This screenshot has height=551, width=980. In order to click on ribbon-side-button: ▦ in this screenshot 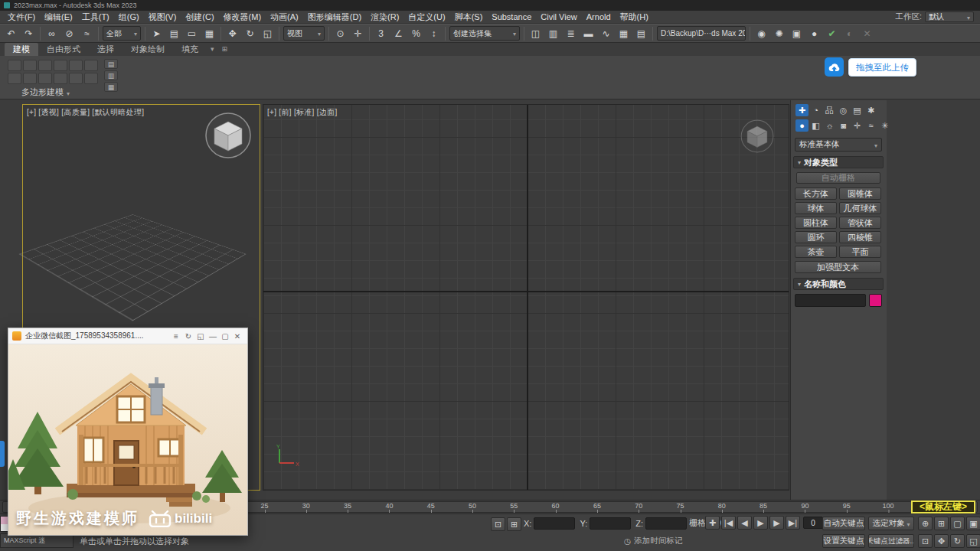, I will do `click(111, 87)`.